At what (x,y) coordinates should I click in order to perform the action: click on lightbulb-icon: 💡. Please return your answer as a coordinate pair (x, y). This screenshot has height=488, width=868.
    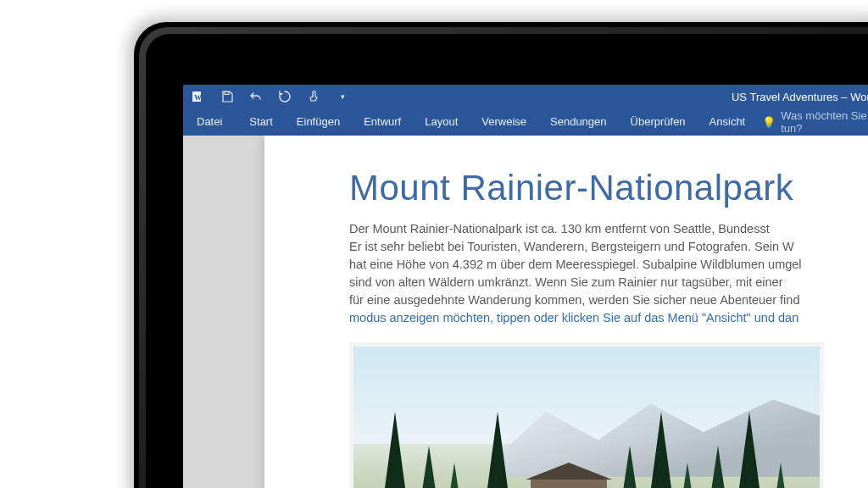
    Looking at the image, I should click on (769, 122).